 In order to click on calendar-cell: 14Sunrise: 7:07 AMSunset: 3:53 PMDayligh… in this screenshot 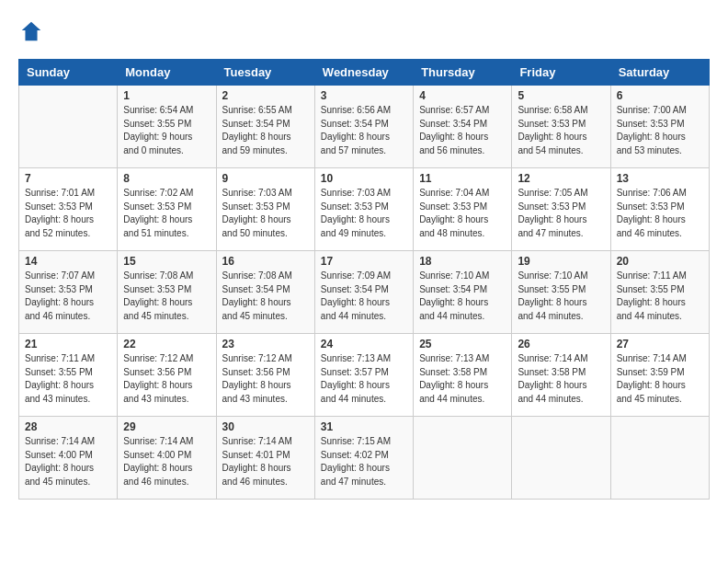, I will do `click(68, 293)`.